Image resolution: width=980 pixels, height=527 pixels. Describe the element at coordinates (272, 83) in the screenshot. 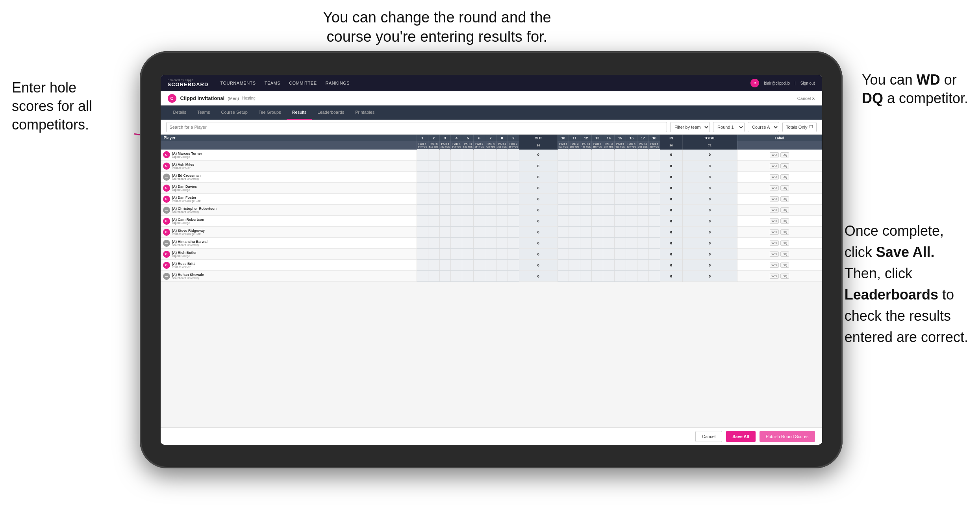

I see `nav-teams: TEAMS` at that location.